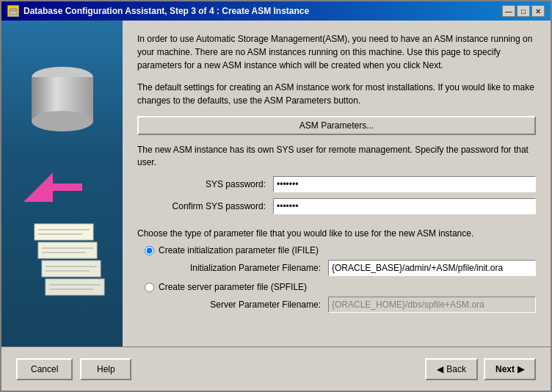  Describe the element at coordinates (206, 206) in the screenshot. I see `confirm-password-label: Confirm SYS password:` at that location.